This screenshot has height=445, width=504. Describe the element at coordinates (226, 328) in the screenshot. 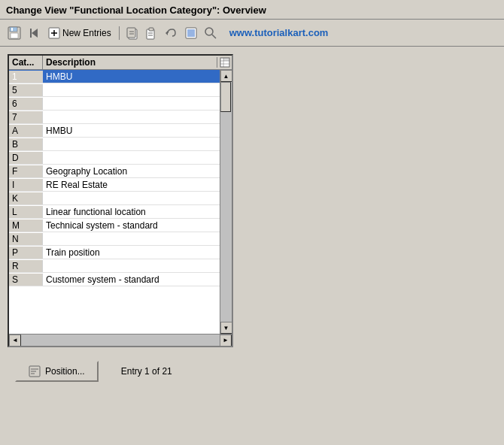

I see `scroll-down-button: ▼` at that location.